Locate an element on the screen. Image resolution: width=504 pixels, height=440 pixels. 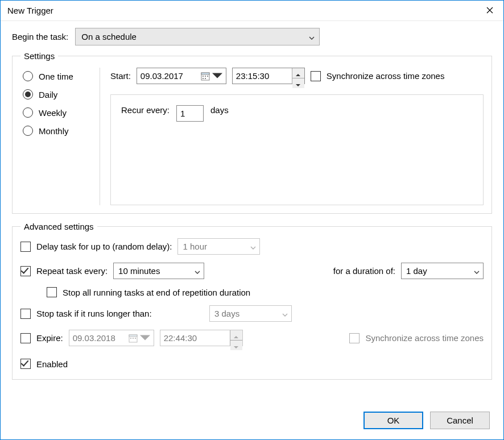
repeat-label: Repeat task every: is located at coordinates (72, 271).